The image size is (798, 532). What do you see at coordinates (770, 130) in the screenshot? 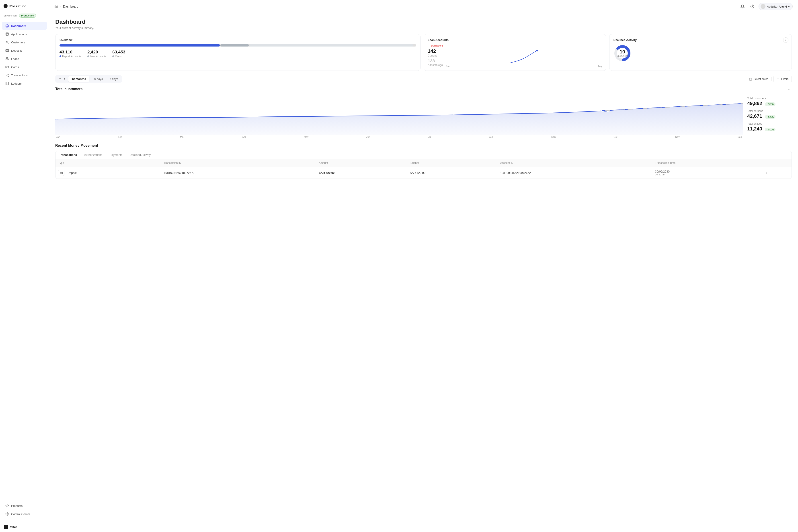
I see `stat-total-entities-badge: ↑ 8.1%` at bounding box center [770, 130].